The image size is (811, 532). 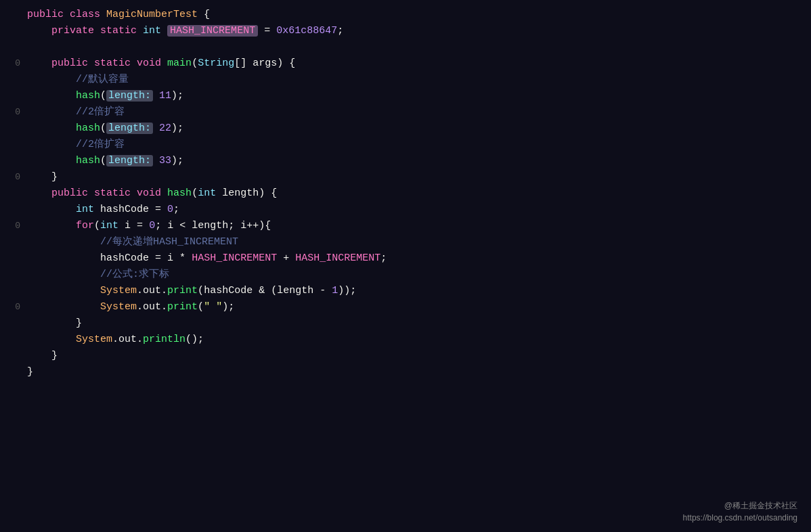 I want to click on code-line-1: public class MagicNumberTest {, so click(x=406, y=15).